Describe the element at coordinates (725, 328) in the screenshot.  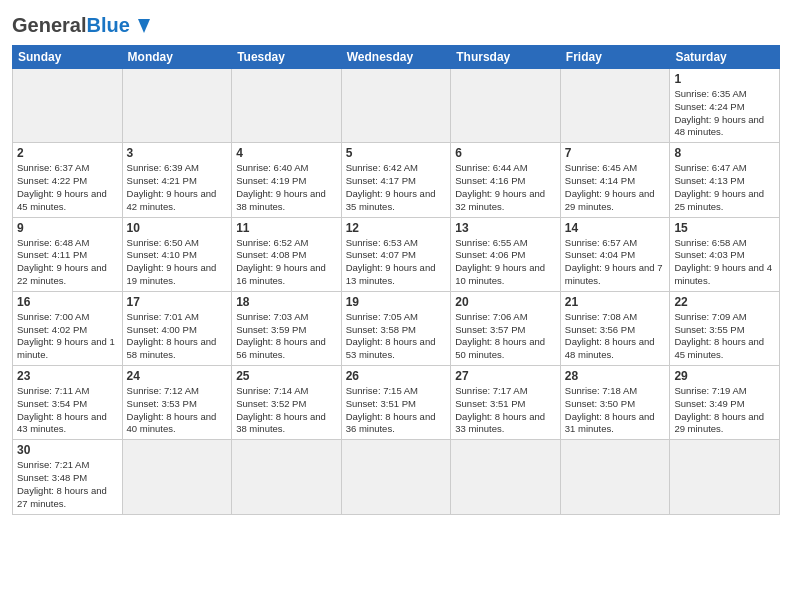
I see `day-cell: 22Sunrise: 7:09 AM Sunset: 3:55 PM Dayli…` at that location.